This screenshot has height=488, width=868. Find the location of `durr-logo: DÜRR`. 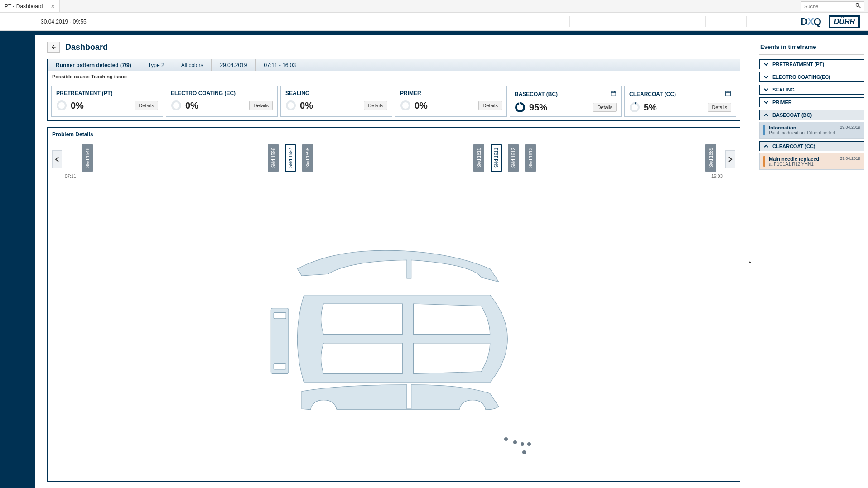

durr-logo: DÜRR is located at coordinates (844, 22).